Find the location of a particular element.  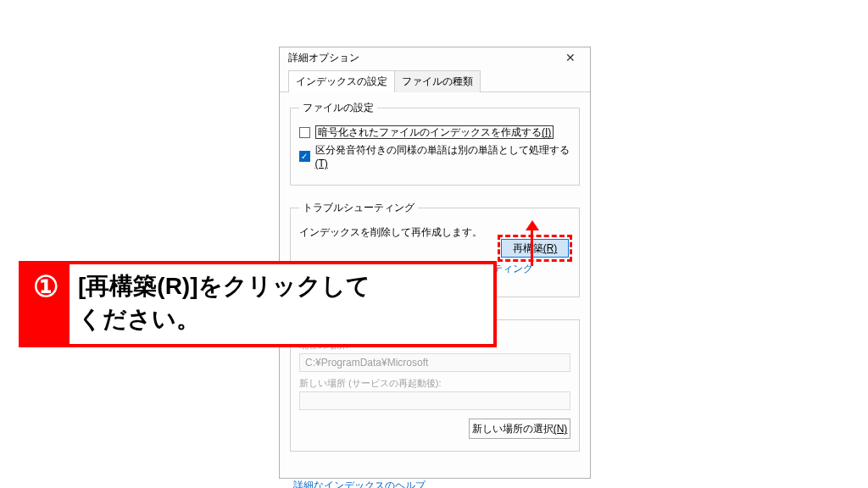

rebuild-button: 再構築(R) is located at coordinates (535, 248).